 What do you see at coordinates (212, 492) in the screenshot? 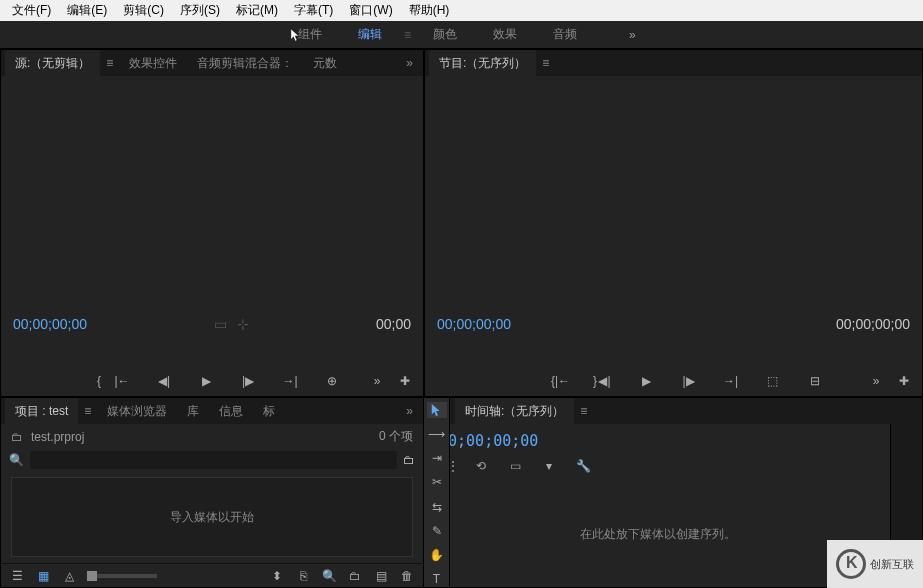
I see `project-panel: 项目 : test ≡ 媒体浏览器 库 信息 标 » 🗀 test.prproj…` at bounding box center [212, 492].